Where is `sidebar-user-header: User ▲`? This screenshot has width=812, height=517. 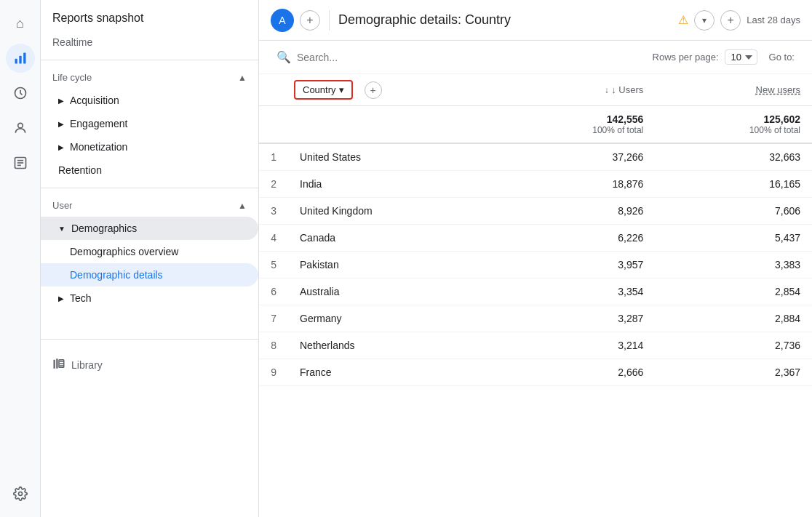 sidebar-user-header: User ▲ is located at coordinates (150, 205).